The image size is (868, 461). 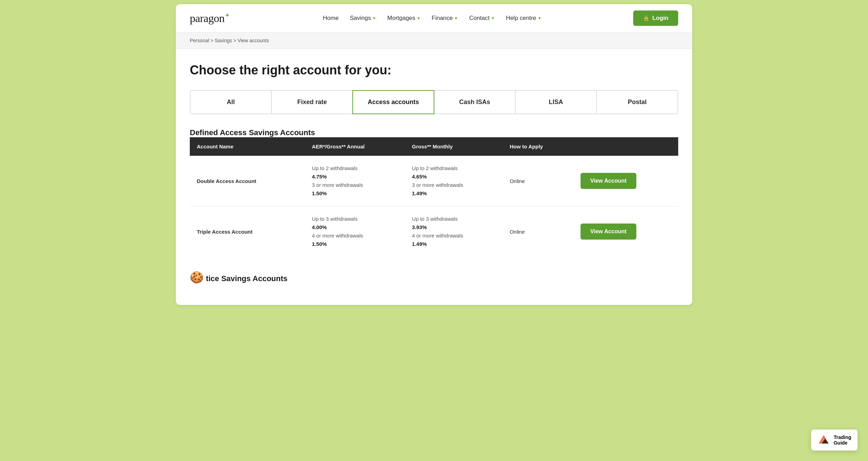 I want to click on logo-leaf-icon: ✦, so click(x=227, y=15).